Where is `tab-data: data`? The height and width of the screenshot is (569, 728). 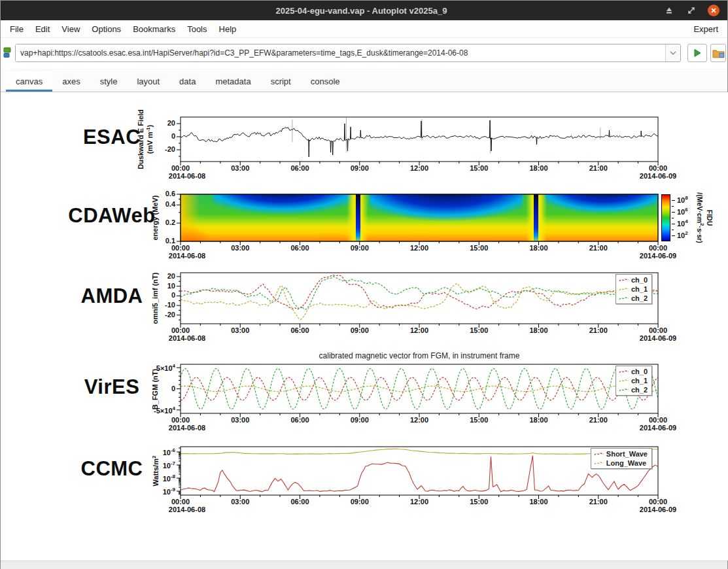 tab-data: data is located at coordinates (187, 81).